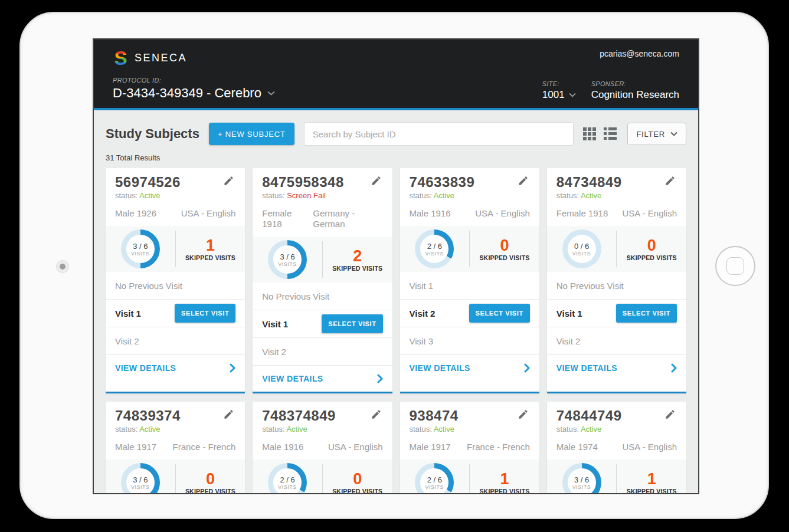  I want to click on subject-demographics: Male 1916, so click(283, 447).